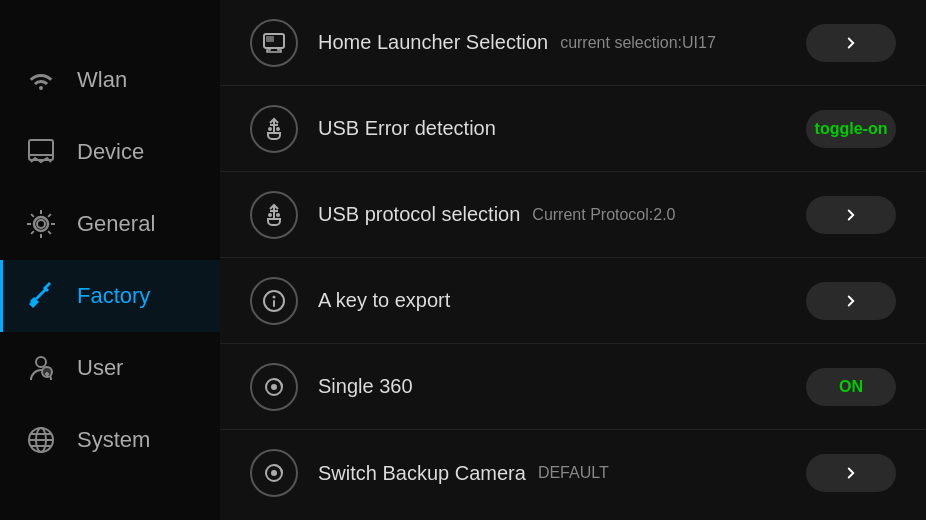 The image size is (926, 520). Describe the element at coordinates (100, 368) in the screenshot. I see `sidebar-item-user-label: User` at that location.